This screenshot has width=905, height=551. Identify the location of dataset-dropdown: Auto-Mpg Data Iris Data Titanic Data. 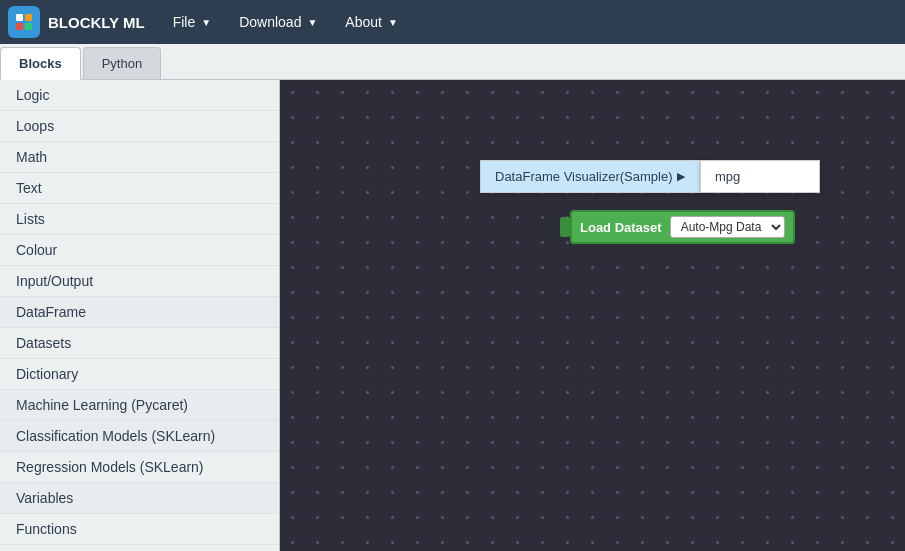
(728, 227).